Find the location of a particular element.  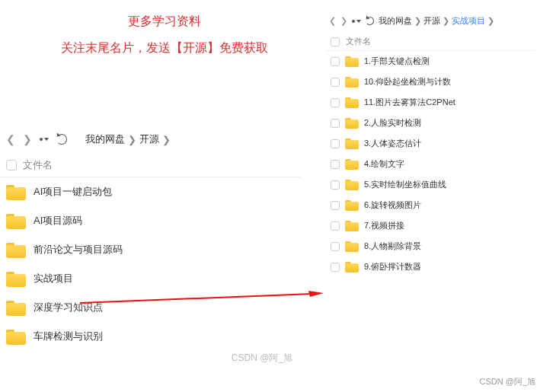

list-item: 4.绘制文字 is located at coordinates (431, 164).